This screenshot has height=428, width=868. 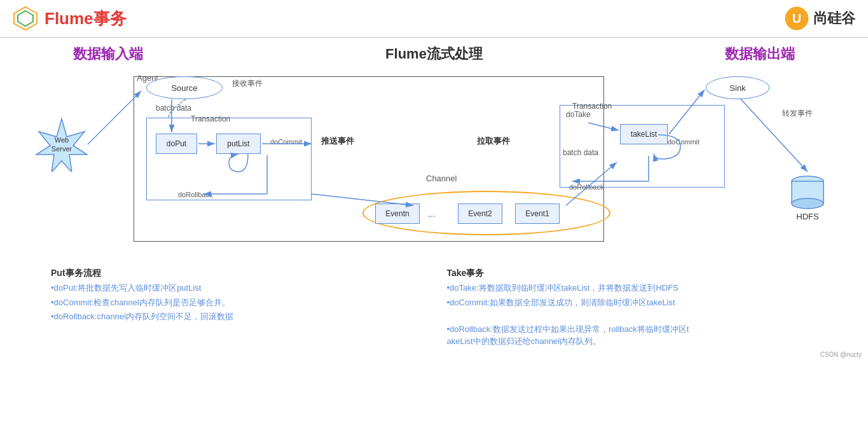 What do you see at coordinates (834, 18) in the screenshot?
I see `brand-name: 尚硅谷` at bounding box center [834, 18].